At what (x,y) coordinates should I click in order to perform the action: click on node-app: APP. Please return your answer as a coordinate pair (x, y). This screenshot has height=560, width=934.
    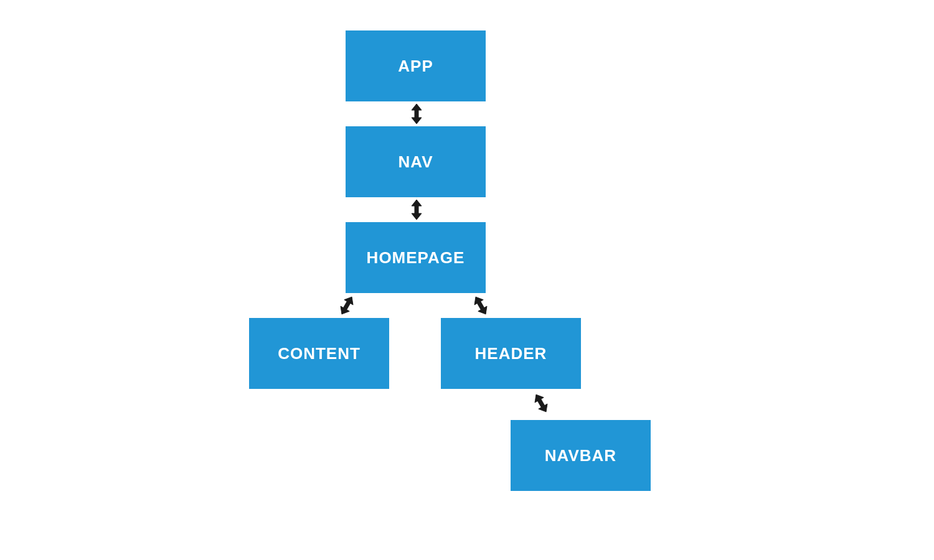
    Looking at the image, I should click on (416, 66).